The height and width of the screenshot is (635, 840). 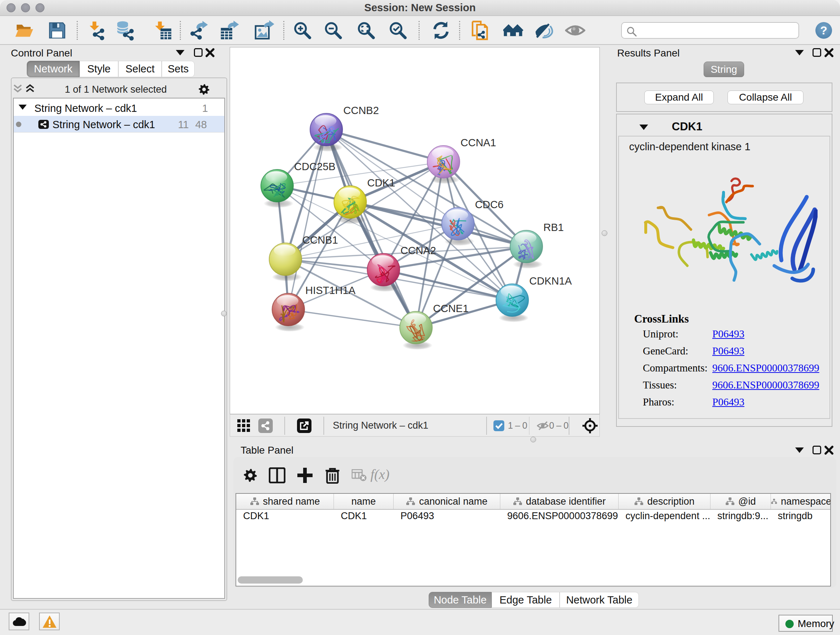 I want to click on control-panel-close-icon, so click(x=210, y=53).